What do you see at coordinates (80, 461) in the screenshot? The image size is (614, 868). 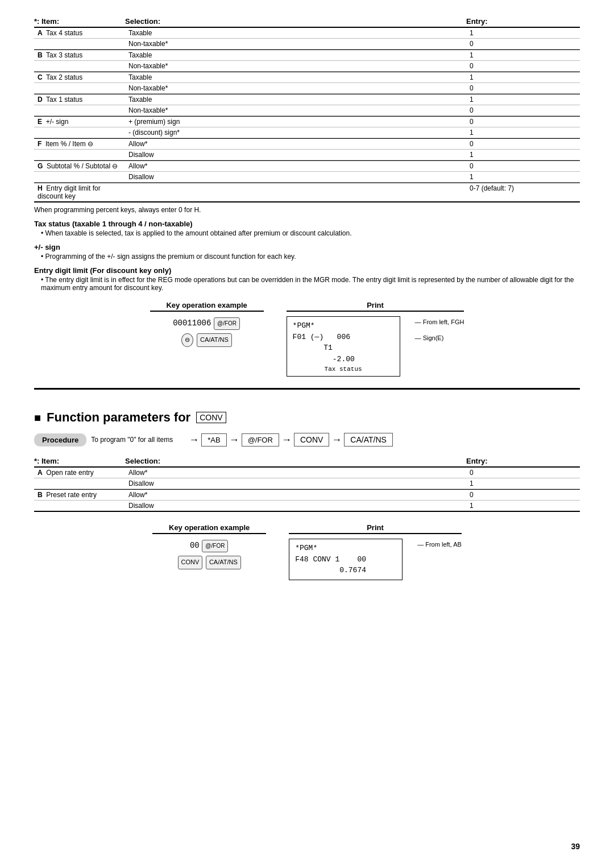 I see `bottom-header-item: *: Item:` at bounding box center [80, 461].